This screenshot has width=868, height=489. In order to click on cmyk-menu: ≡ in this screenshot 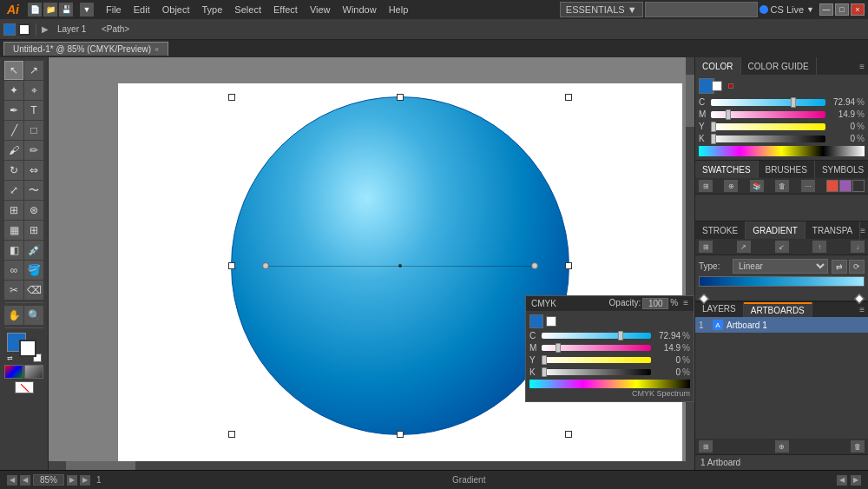, I will do `click(686, 304)`.